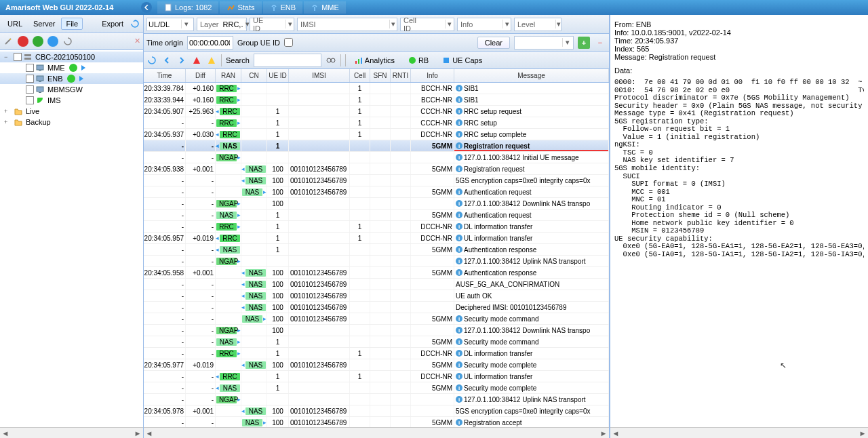 Image resolution: width=868 pixels, height=438 pixels. Describe the element at coordinates (376, 146) in the screenshot. I see `log-row: --◂NAS15GMMiRegistration request` at that location.